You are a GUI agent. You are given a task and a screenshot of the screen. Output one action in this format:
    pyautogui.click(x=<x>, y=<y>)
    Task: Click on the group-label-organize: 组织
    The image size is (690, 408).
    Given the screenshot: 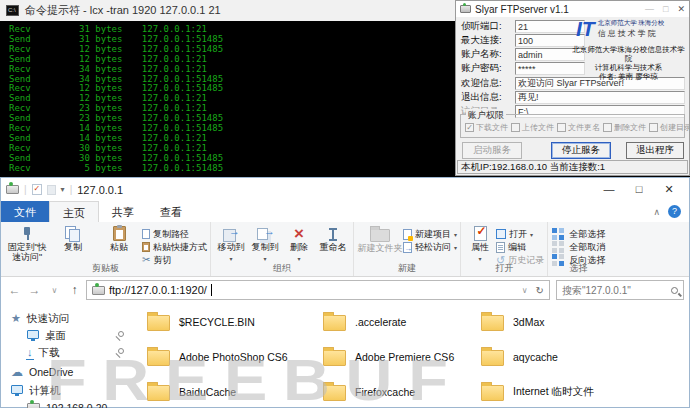 What is the action you would take?
    pyautogui.click(x=282, y=268)
    